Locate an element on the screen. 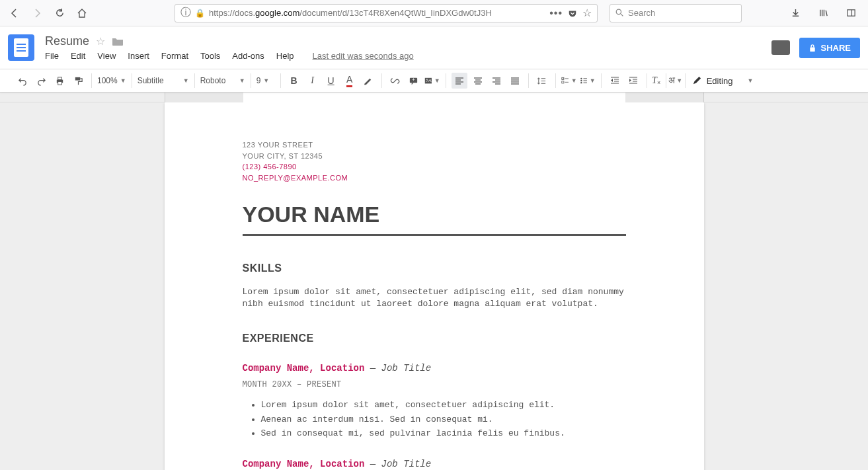 The width and height of the screenshot is (868, 470). menu-addons: Add-ons is located at coordinates (248, 56).